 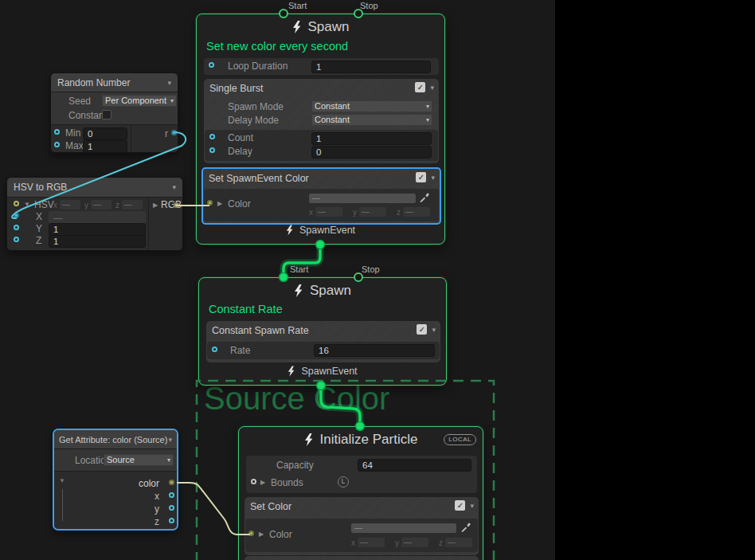 What do you see at coordinates (371, 139) in the screenshot?
I see `count-field: 1` at bounding box center [371, 139].